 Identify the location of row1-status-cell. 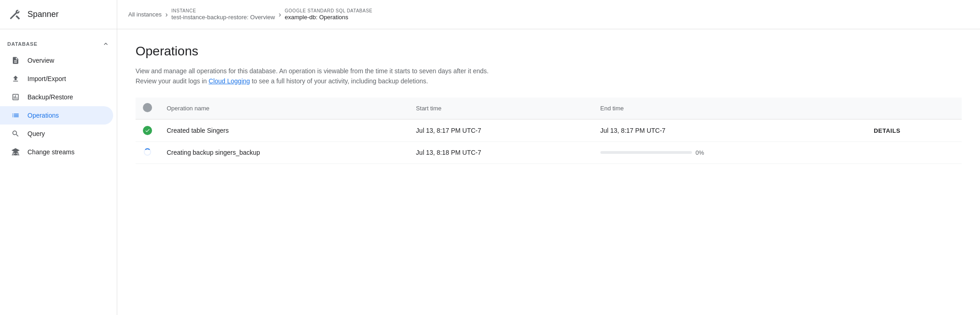
(147, 130).